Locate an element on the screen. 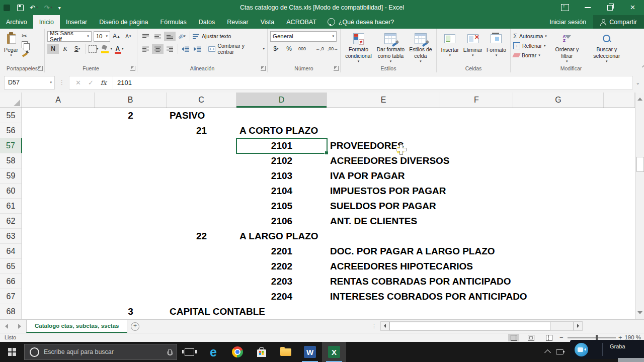  formula-input: 2101 is located at coordinates (373, 82).